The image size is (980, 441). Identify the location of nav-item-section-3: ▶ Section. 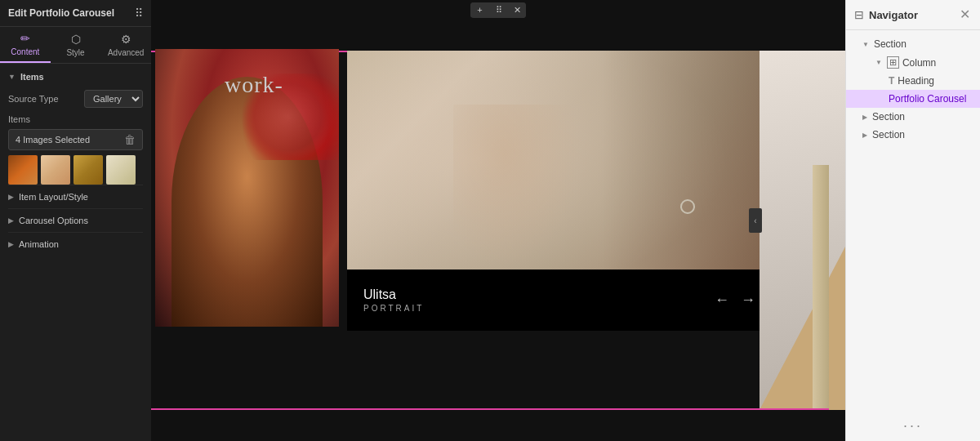
(913, 135).